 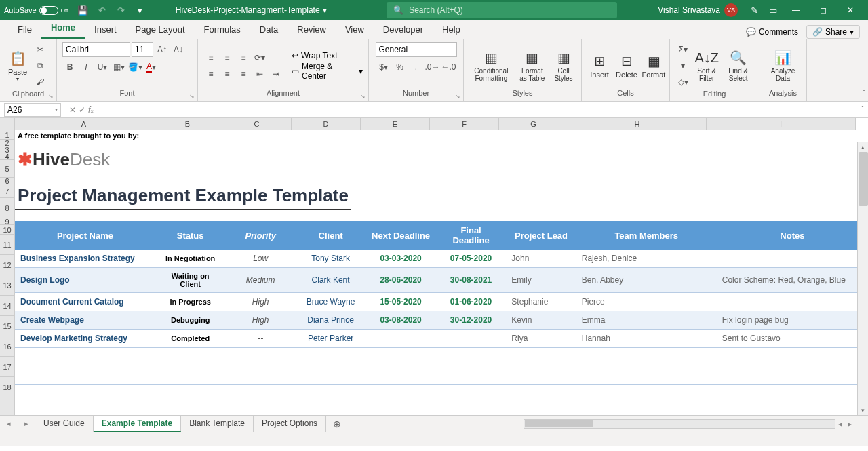 What do you see at coordinates (85, 320) in the screenshot?
I see `cell-name: Create Webpage` at bounding box center [85, 320].